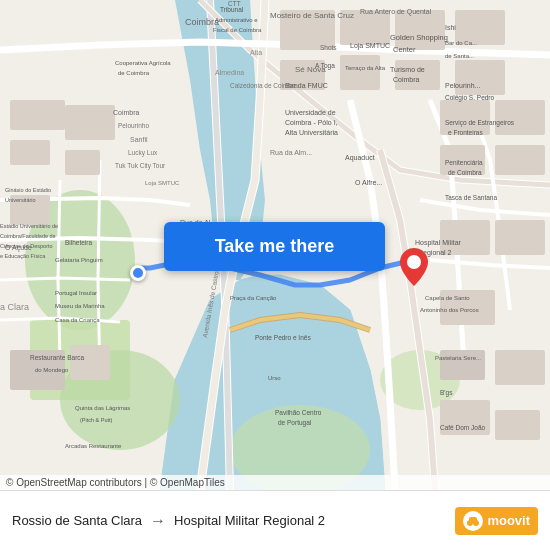 The width and height of the screenshot is (550, 550). Describe the element at coordinates (96, 420) in the screenshot. I see `svg-text: (Pitch & Putt)` at that location.